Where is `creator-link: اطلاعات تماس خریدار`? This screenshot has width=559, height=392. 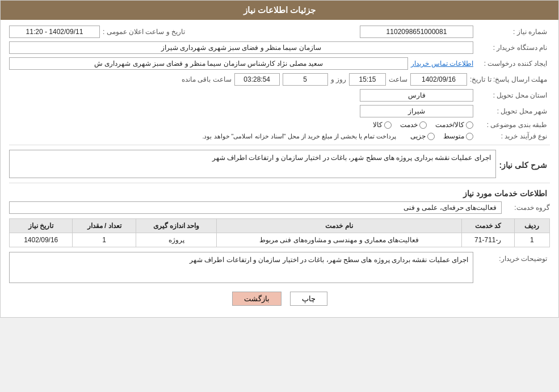 creator-link: اطلاعات تماس خریدار is located at coordinates (442, 64).